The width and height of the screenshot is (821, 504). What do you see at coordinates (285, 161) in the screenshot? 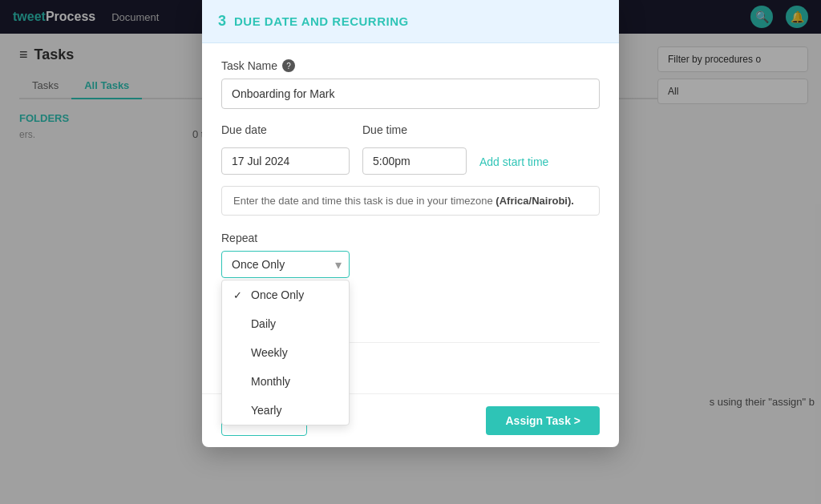
I see `due-date-input` at bounding box center [285, 161].